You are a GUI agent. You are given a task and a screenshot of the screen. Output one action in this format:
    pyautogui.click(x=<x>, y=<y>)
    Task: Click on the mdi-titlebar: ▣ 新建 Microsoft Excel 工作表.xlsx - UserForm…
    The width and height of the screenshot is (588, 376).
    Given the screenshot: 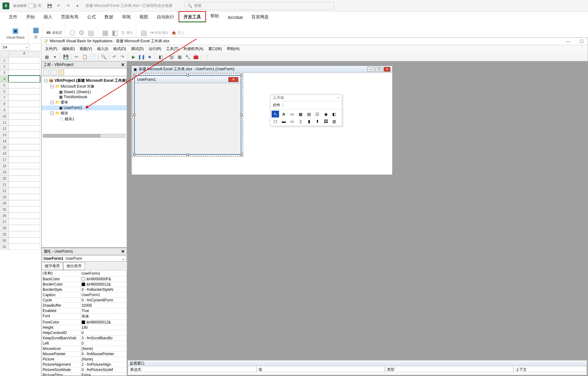 What is the action you would take?
    pyautogui.click(x=262, y=69)
    